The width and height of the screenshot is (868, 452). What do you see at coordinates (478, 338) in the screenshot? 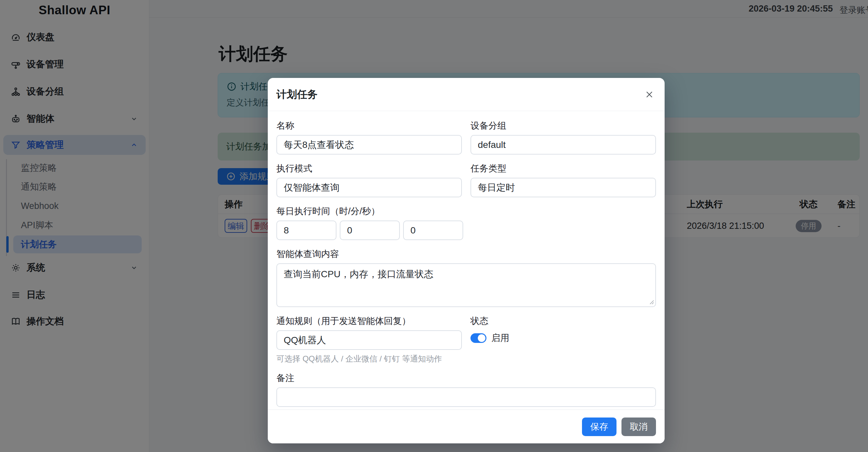
I see `status-toggle` at bounding box center [478, 338].